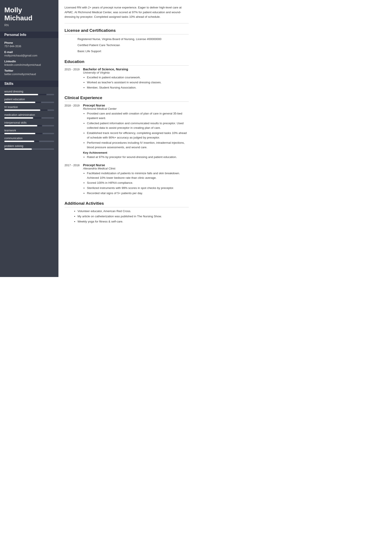  Describe the element at coordinates (138, 88) in the screenshot. I see `list-item: Member, Student Nursing Association.` at that location.